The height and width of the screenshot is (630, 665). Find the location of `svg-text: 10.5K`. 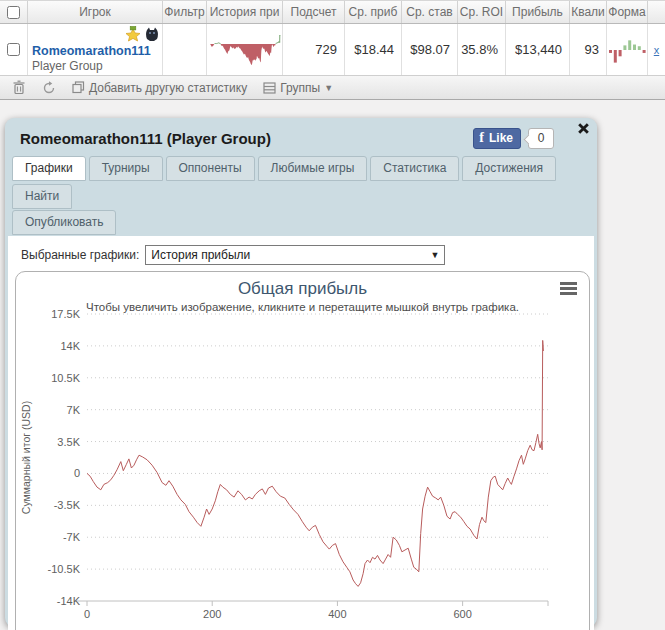

svg-text: 10.5K is located at coordinates (66, 378).